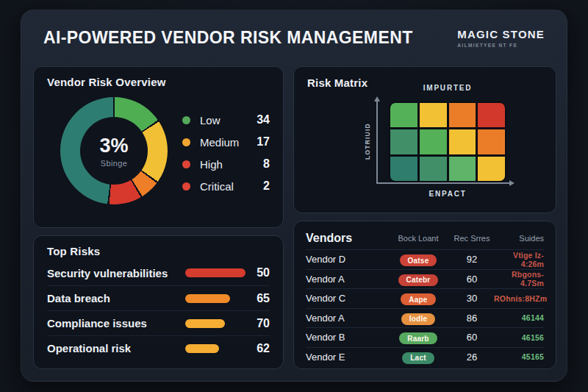 The width and height of the screenshot is (588, 392). Describe the element at coordinates (337, 82) in the screenshot. I see `matrix-panel-title: Risk Matrix` at that location.